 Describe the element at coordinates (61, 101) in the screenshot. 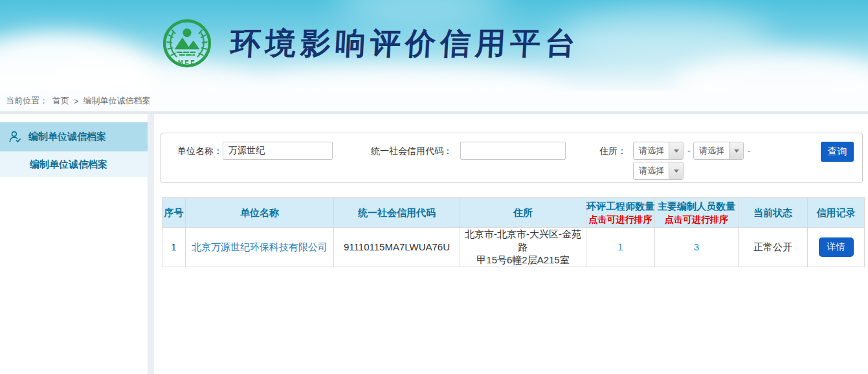

I see `breadcrumb-home-link: 首页` at that location.